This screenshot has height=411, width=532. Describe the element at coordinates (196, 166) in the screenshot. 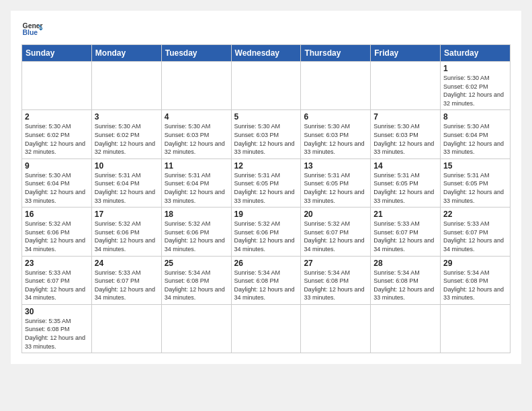

I see `day-number: 11` at that location.